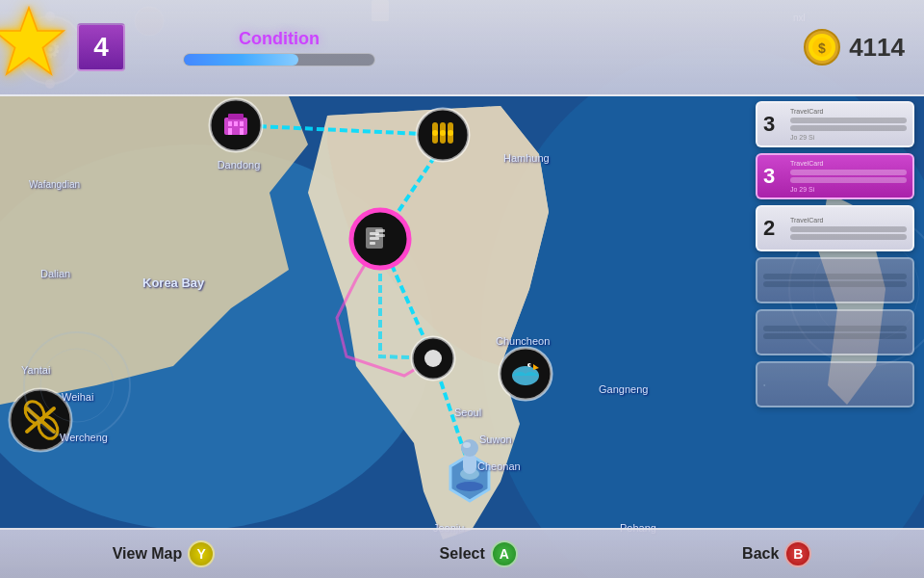 The image size is (924, 578). What do you see at coordinates (173, 283) in the screenshot?
I see `svg-text: Korea Bay` at bounding box center [173, 283].